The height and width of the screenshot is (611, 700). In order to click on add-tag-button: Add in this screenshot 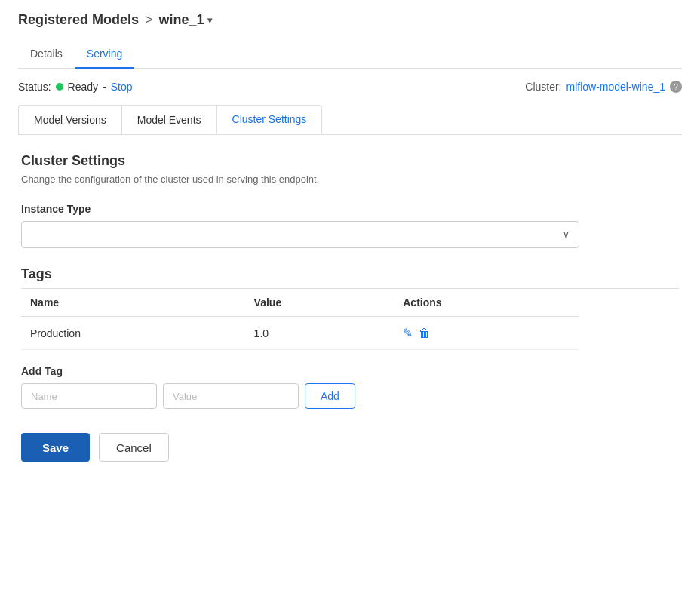, I will do `click(330, 396)`.